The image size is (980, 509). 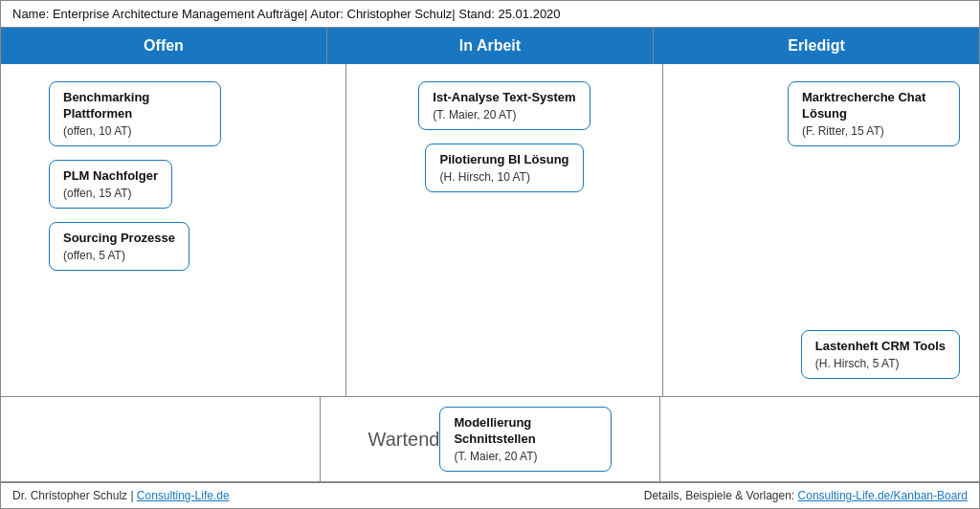 I want to click on waiting-card-title: Modellierung Schnittstellen, so click(x=525, y=432).